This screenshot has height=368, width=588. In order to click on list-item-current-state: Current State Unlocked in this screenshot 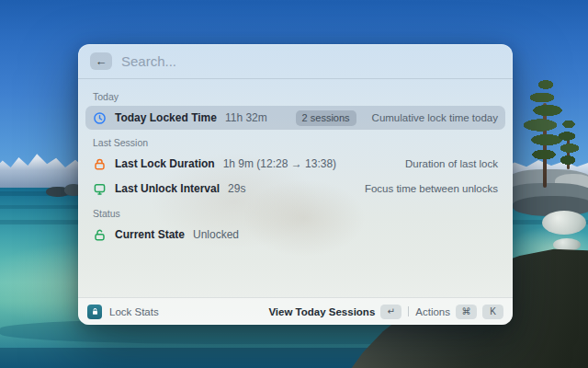, I will do `click(296, 235)`.